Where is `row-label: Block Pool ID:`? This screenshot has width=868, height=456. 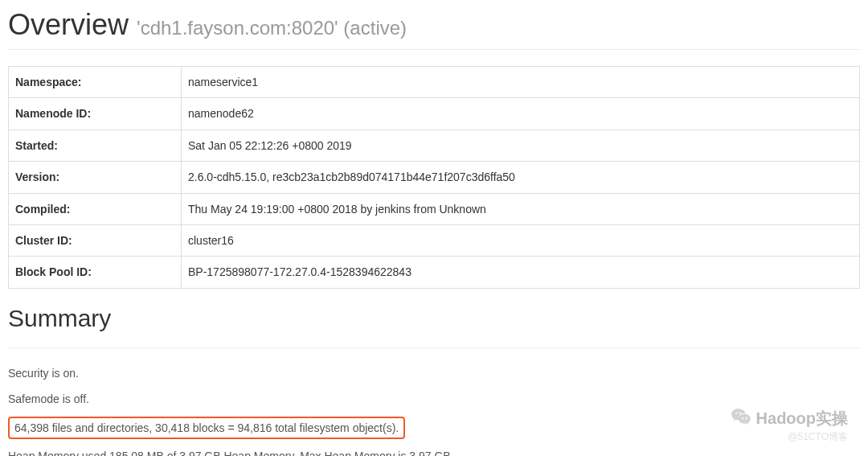
row-label: Block Pool ID: is located at coordinates (95, 272).